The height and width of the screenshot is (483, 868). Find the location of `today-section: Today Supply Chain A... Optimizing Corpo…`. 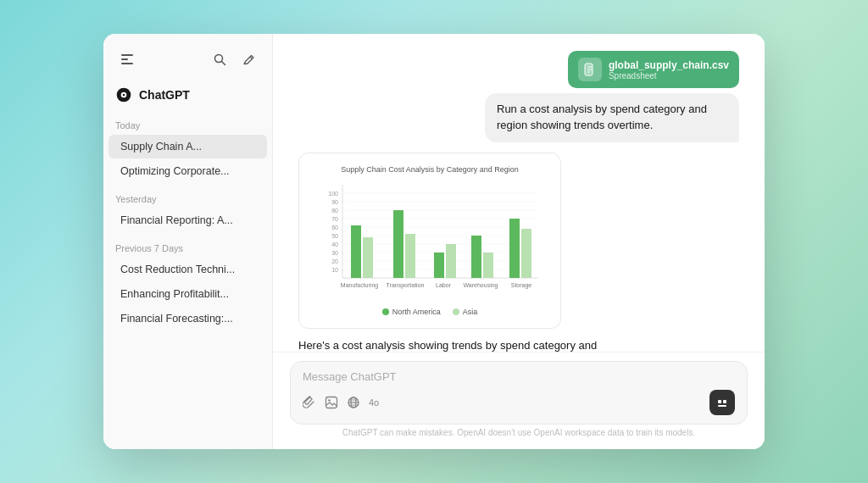

today-section: Today Supply Chain A... Optimizing Corpo… is located at coordinates (188, 147).